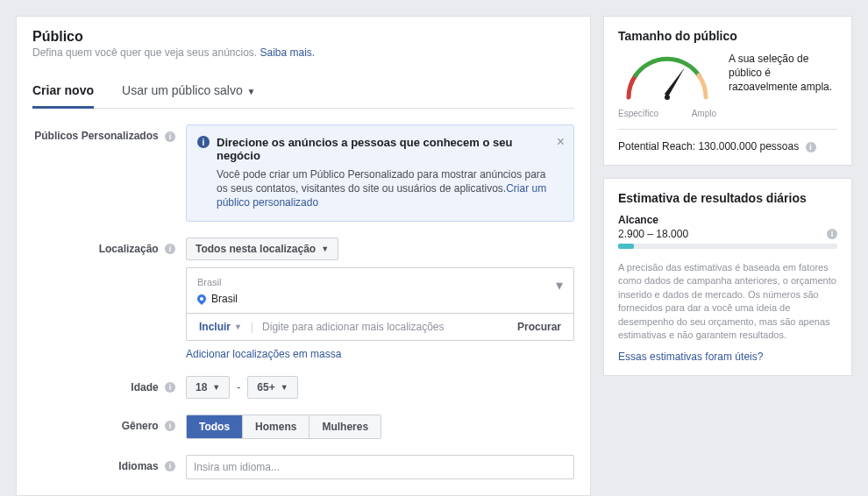 The width and height of the screenshot is (868, 496). I want to click on gender-button-group: Todos Homens Mulheres, so click(284, 427).